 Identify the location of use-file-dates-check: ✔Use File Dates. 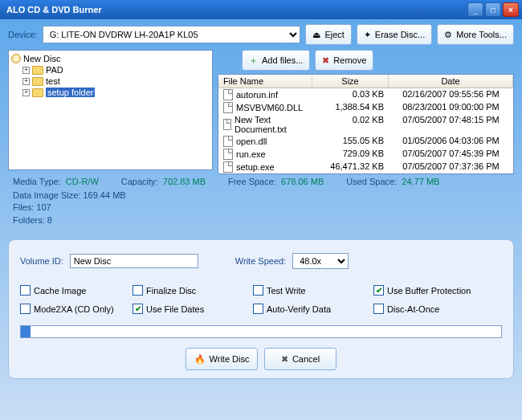
(193, 308).